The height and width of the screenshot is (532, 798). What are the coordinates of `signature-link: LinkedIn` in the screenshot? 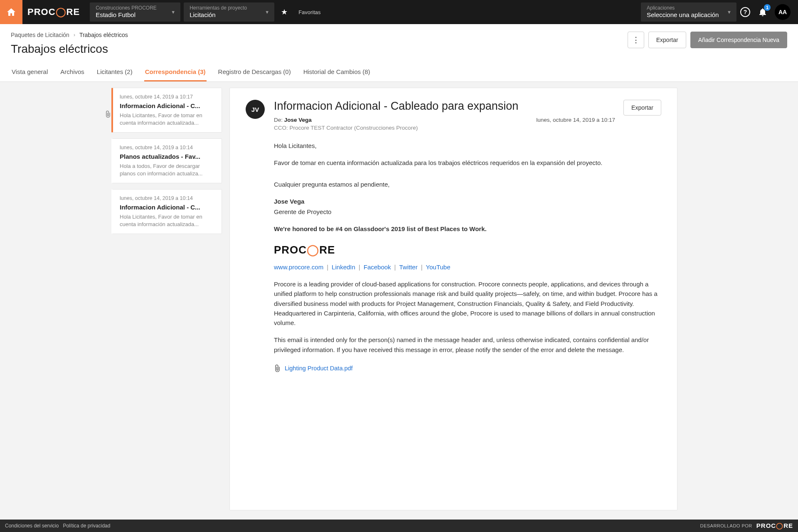 It's located at (343, 267).